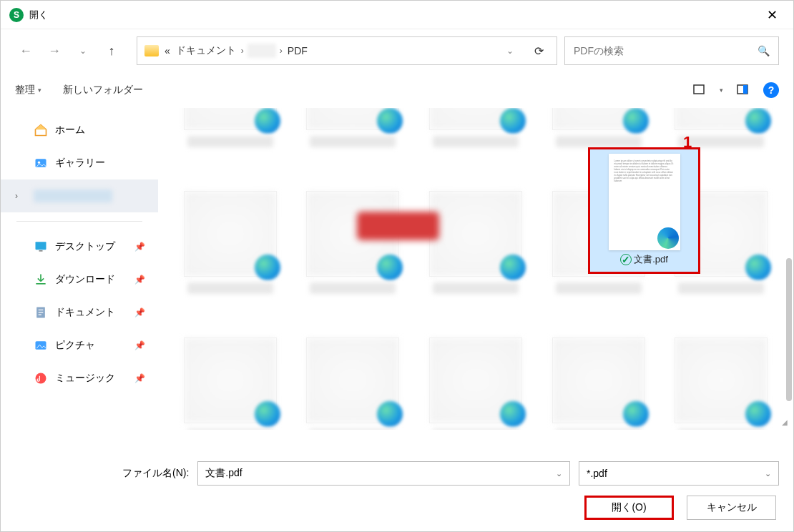  What do you see at coordinates (397, 15) in the screenshot?
I see `titlebar: S 開く ✕` at bounding box center [397, 15].